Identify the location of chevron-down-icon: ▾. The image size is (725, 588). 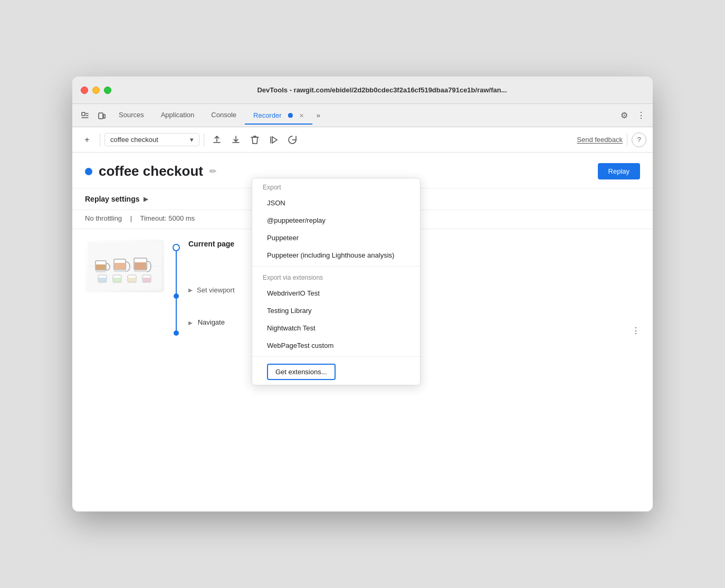
(192, 139).